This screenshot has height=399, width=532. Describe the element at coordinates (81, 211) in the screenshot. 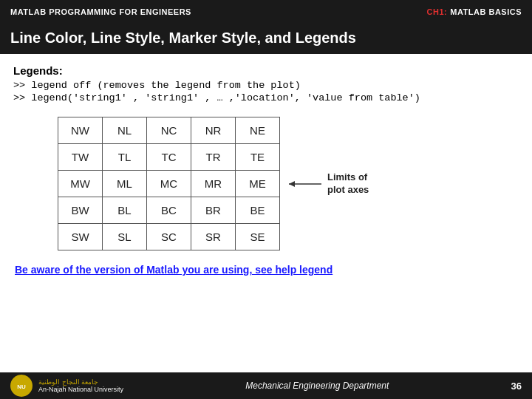

I see `table-cell: BW` at that location.